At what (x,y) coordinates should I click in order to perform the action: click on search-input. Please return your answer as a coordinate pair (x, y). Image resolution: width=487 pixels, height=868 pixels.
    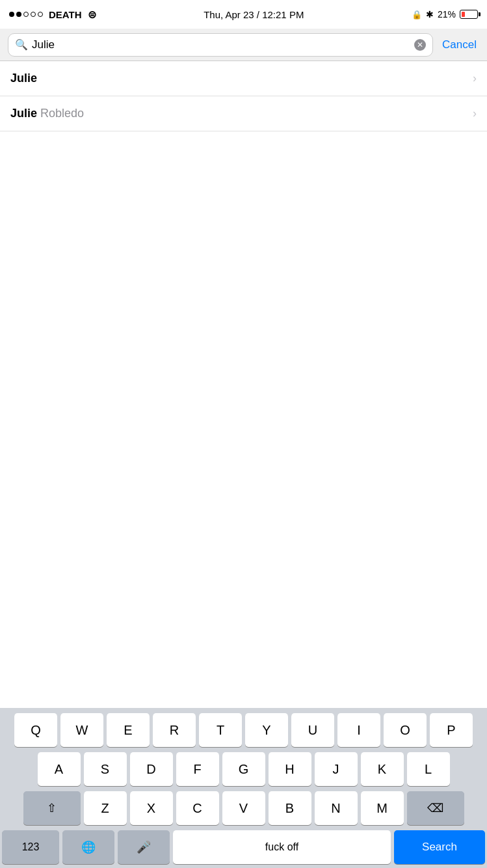
    Looking at the image, I should click on (223, 45).